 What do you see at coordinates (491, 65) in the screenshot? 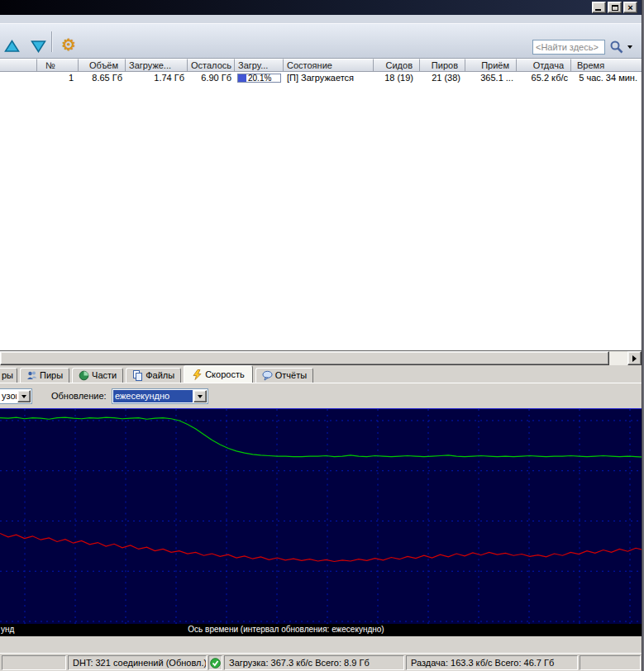
I see `column-header-recv: Приём` at bounding box center [491, 65].